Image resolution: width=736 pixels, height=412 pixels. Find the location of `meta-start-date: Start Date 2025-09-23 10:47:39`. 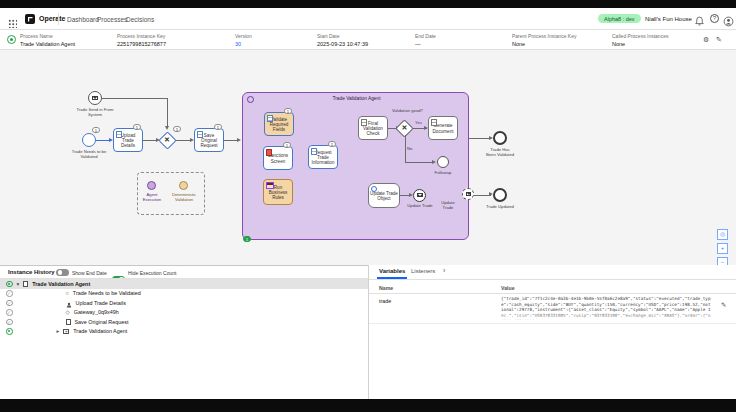

meta-start-date: Start Date 2025-09-23 10:47:39 is located at coordinates (342, 40).